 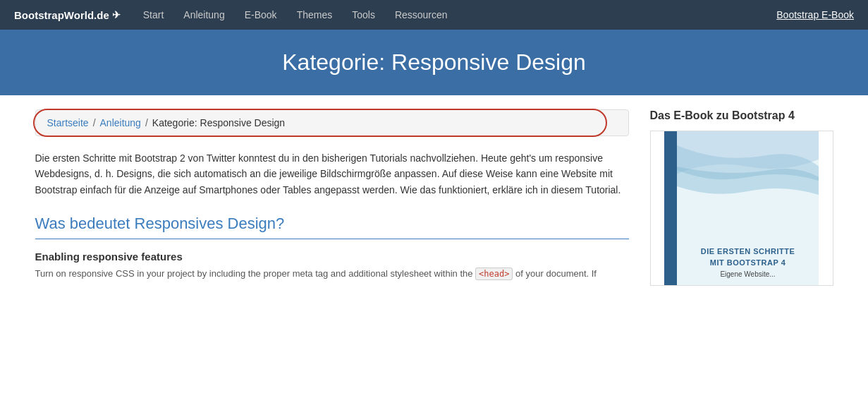 I want to click on plane-icon: ✈, so click(x=116, y=15).